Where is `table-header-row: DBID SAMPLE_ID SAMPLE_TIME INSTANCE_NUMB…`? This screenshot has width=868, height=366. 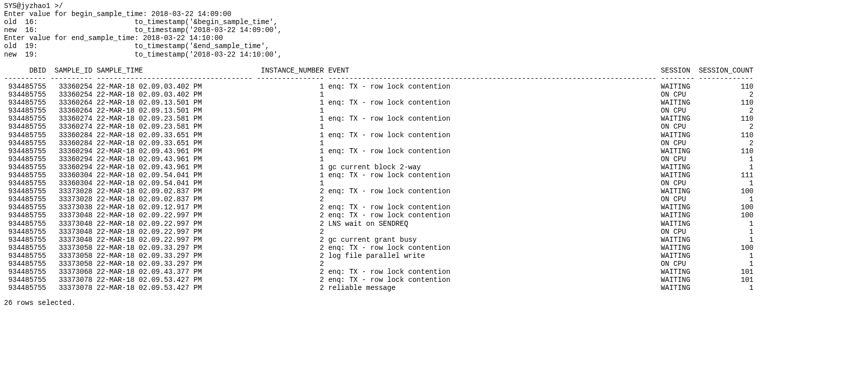
table-header-row: DBID SAMPLE_ID SAMPLE_TIME INSTANCE_NUMB… is located at coordinates (434, 71).